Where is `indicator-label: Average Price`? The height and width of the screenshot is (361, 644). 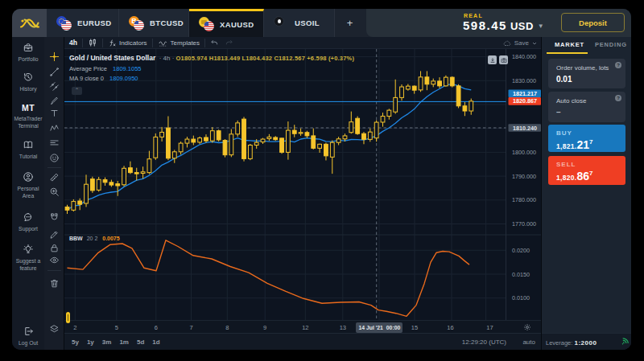
indicator-label: Average Price is located at coordinates (89, 69).